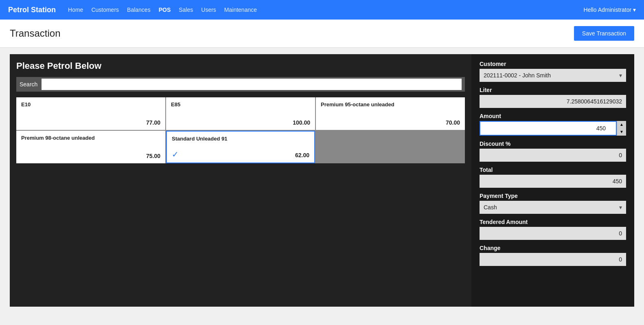 The width and height of the screenshot is (644, 325). Describe the element at coordinates (553, 155) in the screenshot. I see `discount-input` at that location.